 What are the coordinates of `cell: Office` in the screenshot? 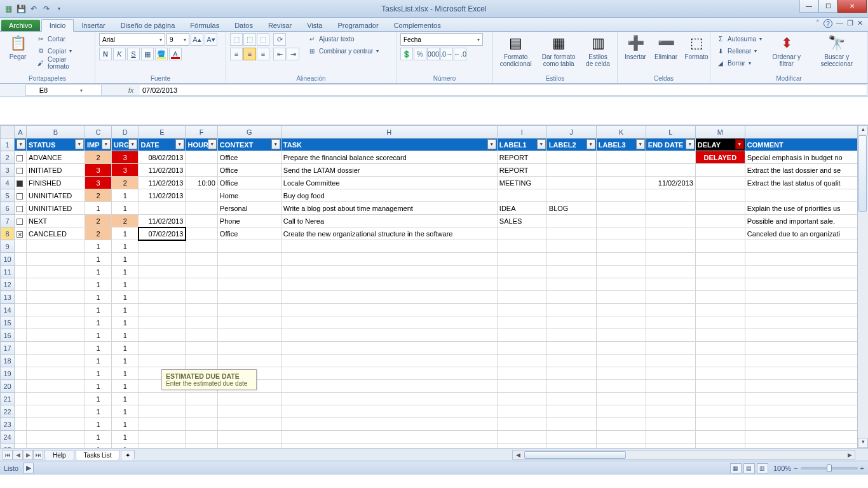 It's located at (249, 170).